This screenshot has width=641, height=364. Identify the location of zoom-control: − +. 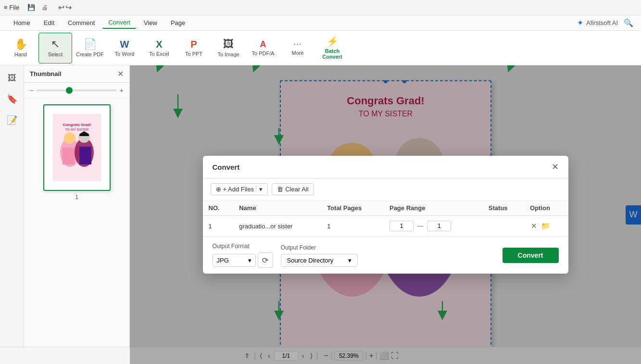
(77, 90).